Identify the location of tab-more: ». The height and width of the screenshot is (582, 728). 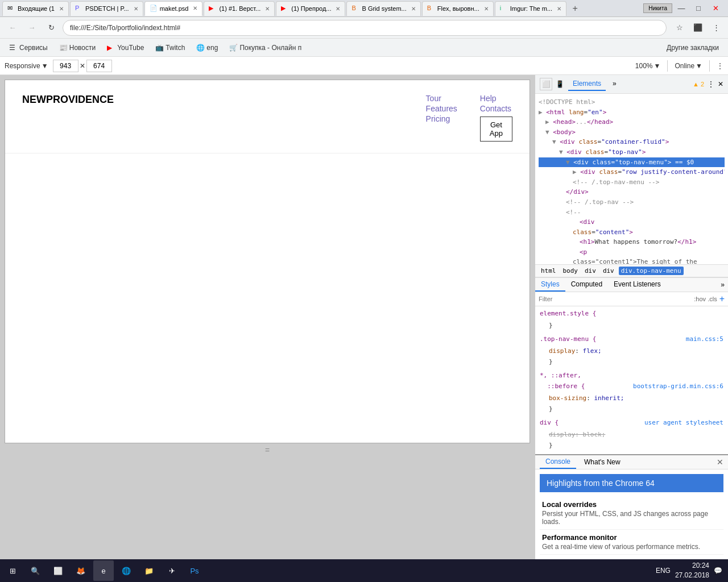
(614, 84).